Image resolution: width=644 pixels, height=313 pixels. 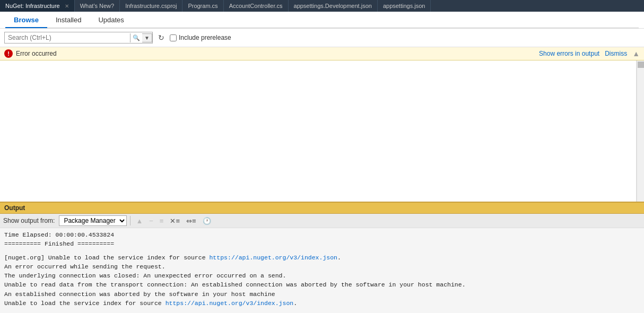 What do you see at coordinates (147, 38) in the screenshot?
I see `search-dropdown-button: ▼` at bounding box center [147, 38].